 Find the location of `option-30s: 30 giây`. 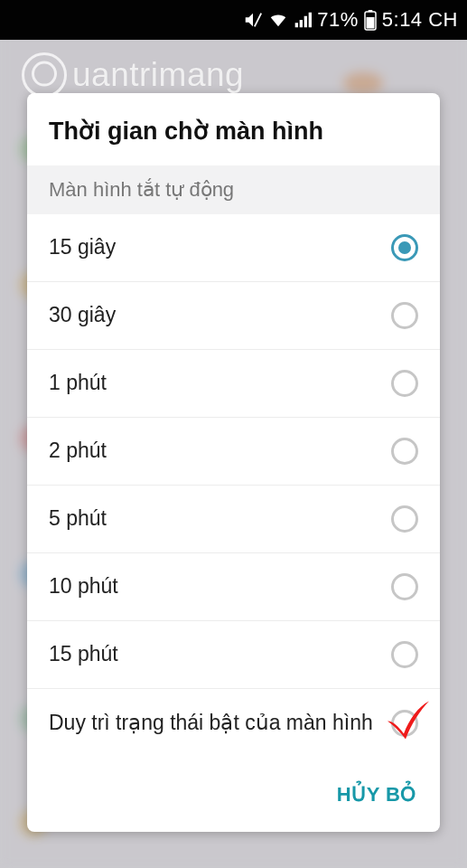

option-30s: 30 giây is located at coordinates (233, 316).